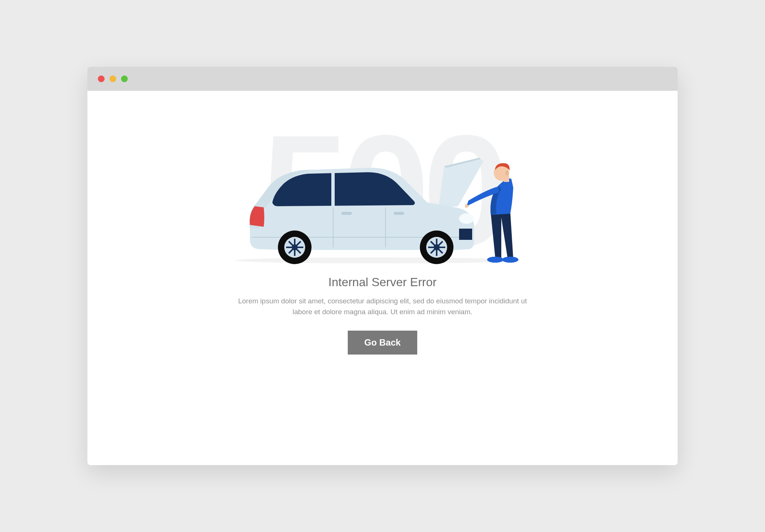  I want to click on car-breakdown-illustration, so click(382, 208).